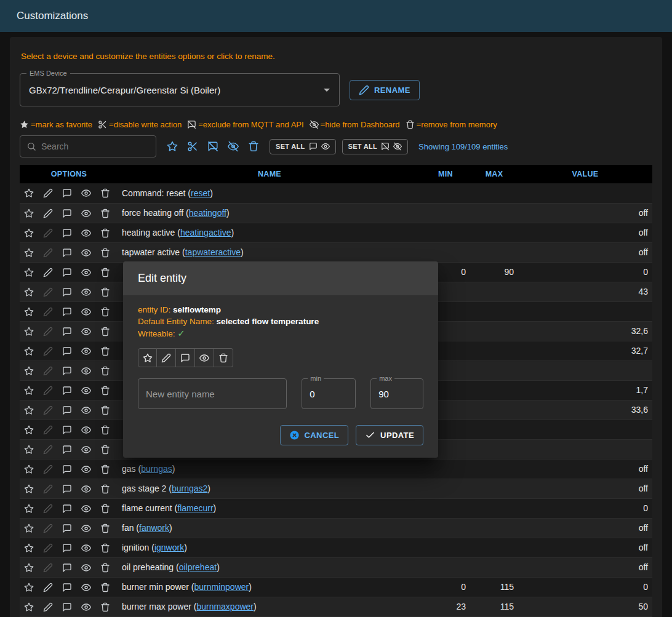  I want to click on rename-button: RENAME, so click(385, 90).